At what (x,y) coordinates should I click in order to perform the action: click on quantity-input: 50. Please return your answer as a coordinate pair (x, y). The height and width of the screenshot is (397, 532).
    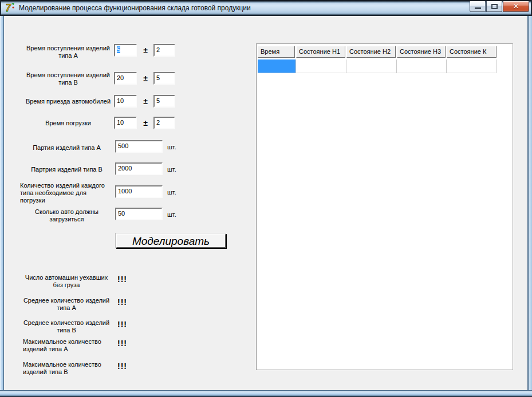
    Looking at the image, I should click on (139, 214).